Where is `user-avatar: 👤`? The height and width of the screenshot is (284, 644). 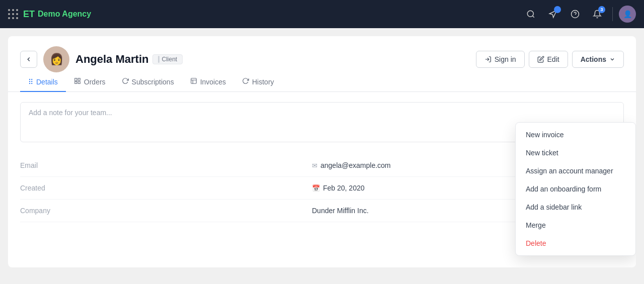 user-avatar: 👤 is located at coordinates (627, 14).